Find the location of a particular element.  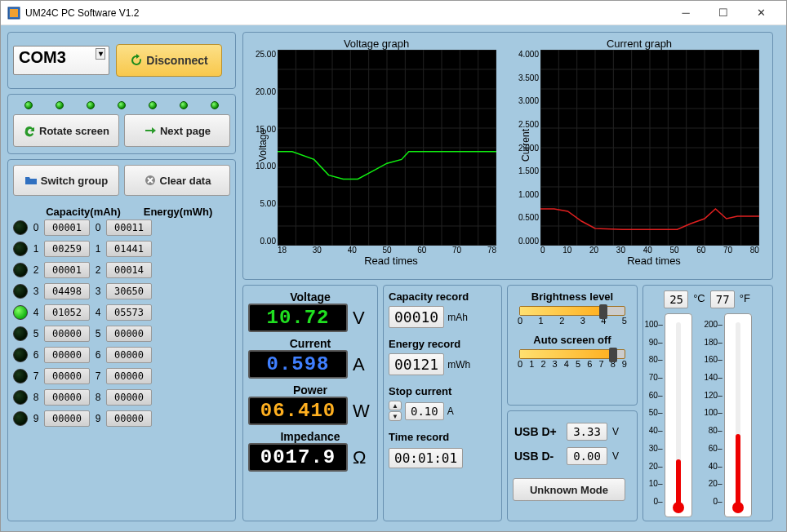

group-row-1: 1 00259 1 01441 is located at coordinates (122, 249).